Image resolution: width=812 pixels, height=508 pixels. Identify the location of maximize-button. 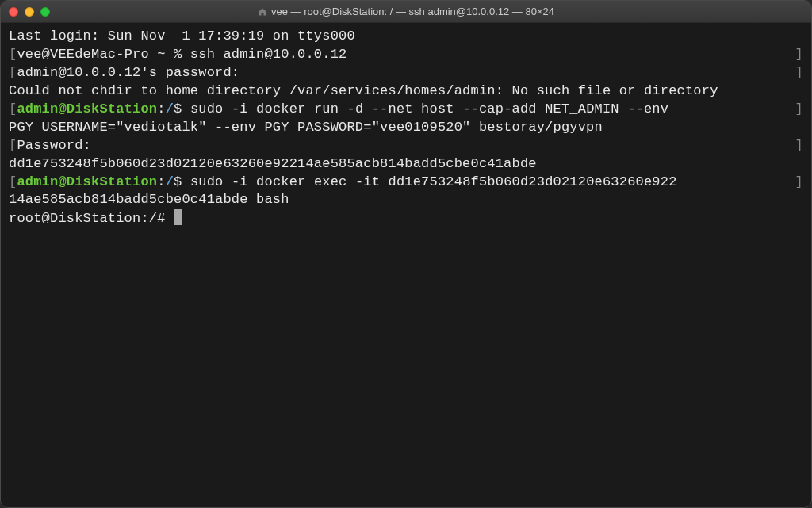
(45, 12).